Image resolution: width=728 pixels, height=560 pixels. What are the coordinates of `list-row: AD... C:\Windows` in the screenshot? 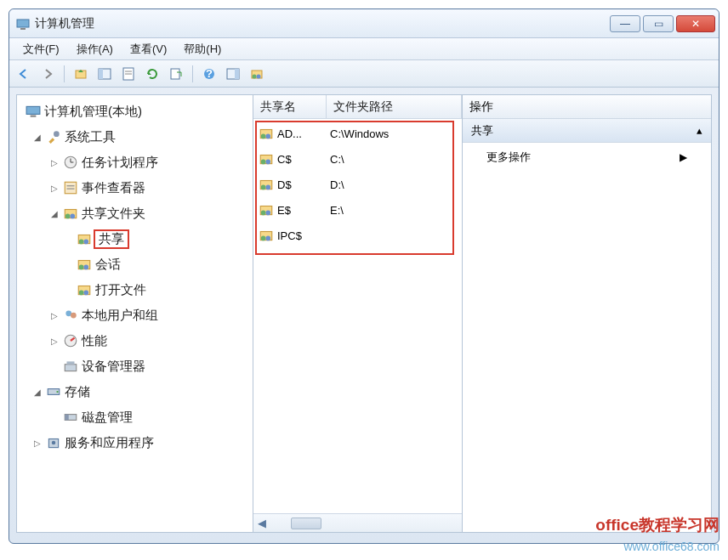 It's located at (357, 133).